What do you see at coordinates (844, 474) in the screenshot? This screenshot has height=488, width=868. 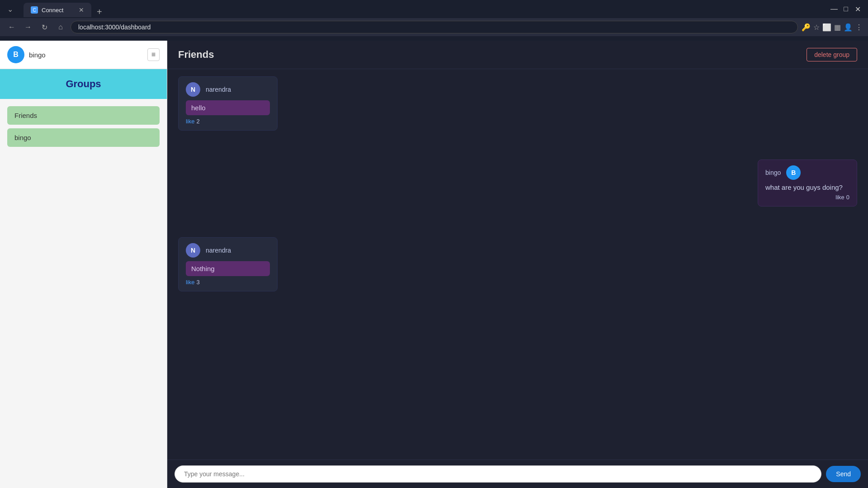 I see `send-button: Send` at bounding box center [844, 474].